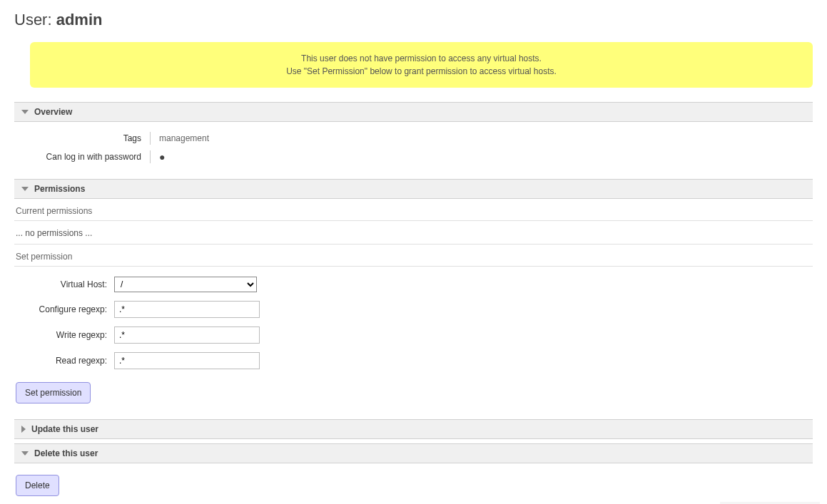  Describe the element at coordinates (414, 429) in the screenshot. I see `section-header-update: Update this user` at that location.